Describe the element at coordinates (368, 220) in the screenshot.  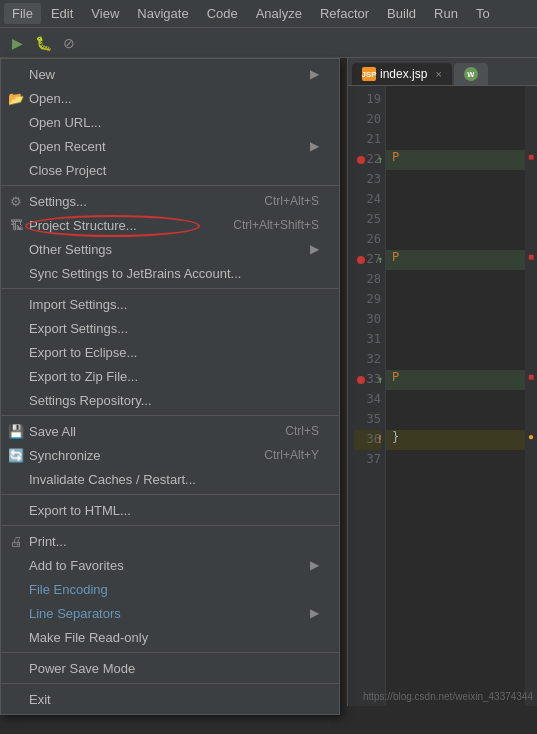
I see `line-25: 25` at that location.